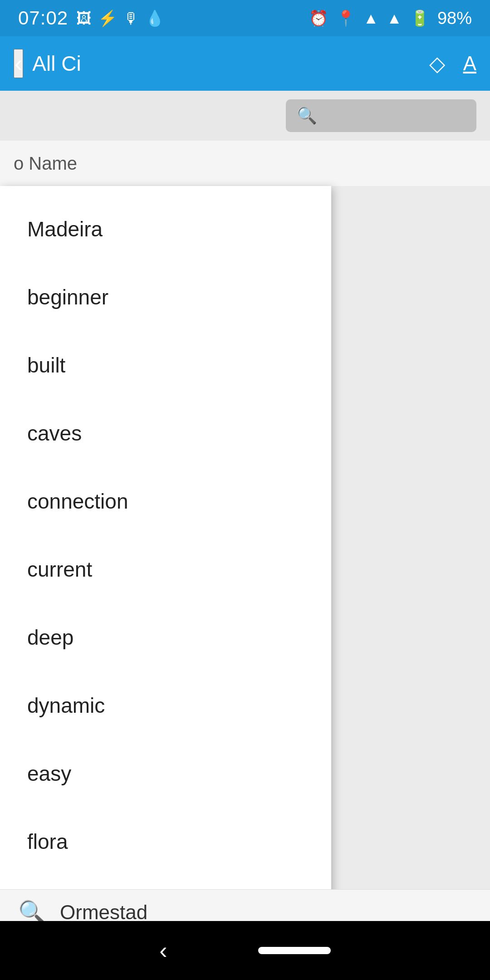 The height and width of the screenshot is (980, 490). What do you see at coordinates (166, 637) in the screenshot?
I see `dropdown-item: deep` at bounding box center [166, 637].